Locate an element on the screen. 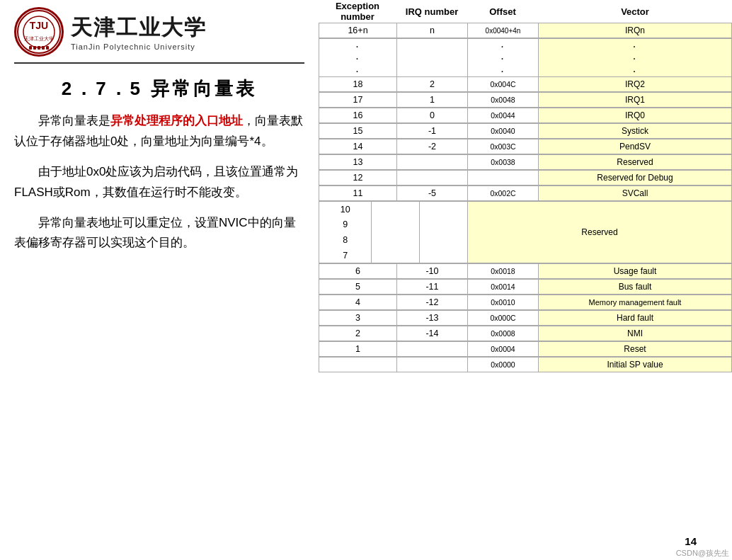  cell-vec: Bus fault is located at coordinates (635, 287).